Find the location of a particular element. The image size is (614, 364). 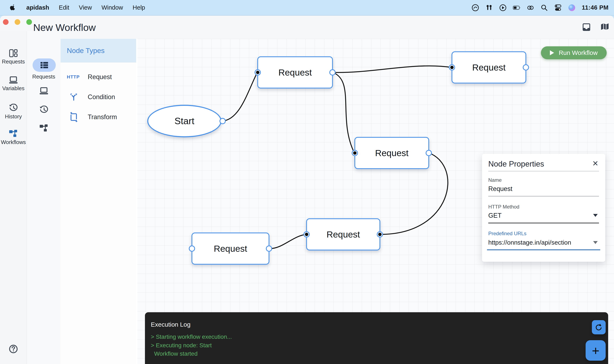

sidebar-item-history: History is located at coordinates (13, 112).